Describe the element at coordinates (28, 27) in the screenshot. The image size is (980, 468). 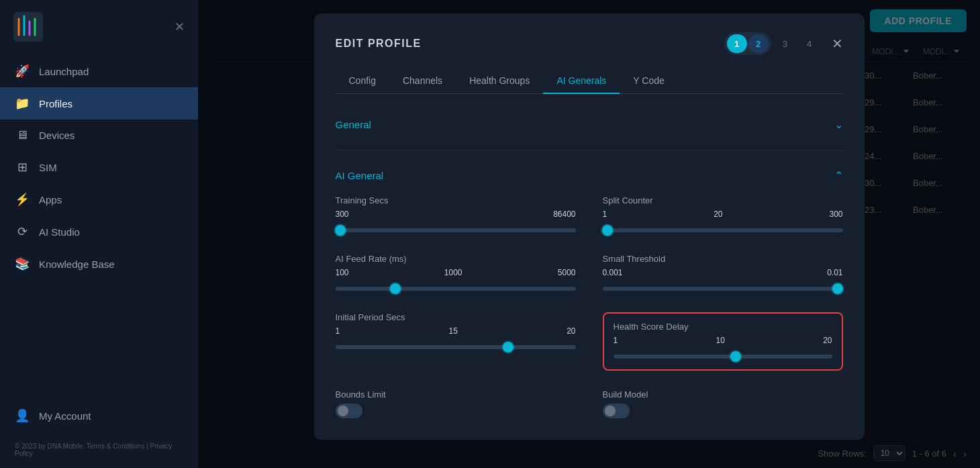
I see `app-logo` at that location.